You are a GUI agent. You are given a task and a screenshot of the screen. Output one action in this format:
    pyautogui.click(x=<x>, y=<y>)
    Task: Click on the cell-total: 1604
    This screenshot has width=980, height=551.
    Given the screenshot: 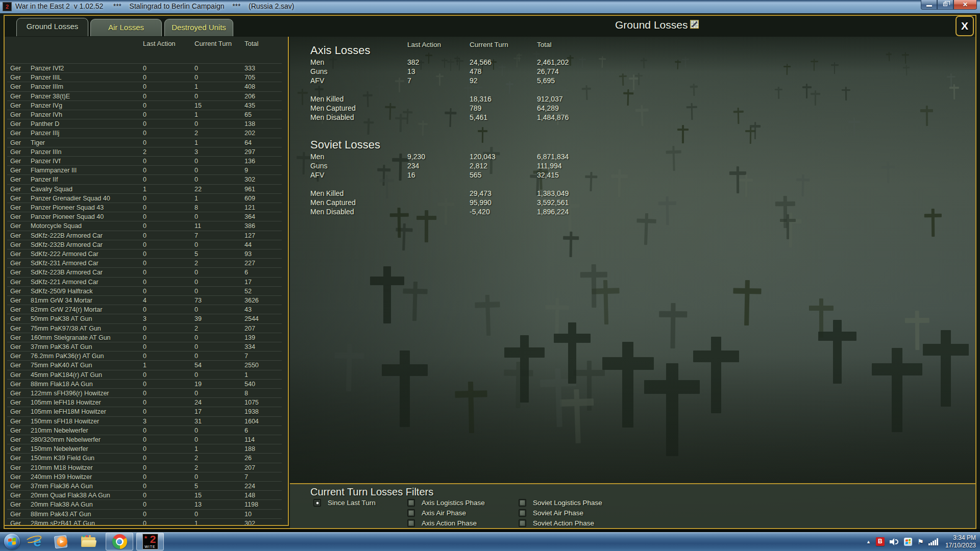 What is the action you would take?
    pyautogui.click(x=252, y=421)
    